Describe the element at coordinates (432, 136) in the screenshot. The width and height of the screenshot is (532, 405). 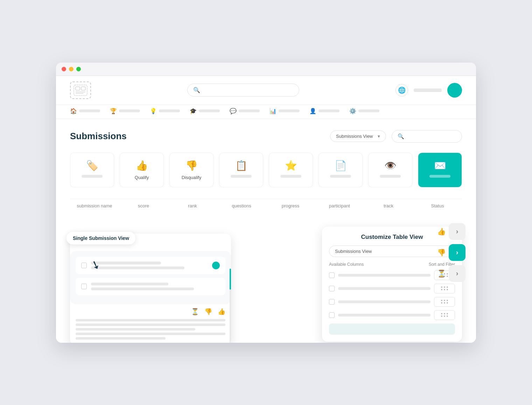
I see `submissions-search-input` at that location.